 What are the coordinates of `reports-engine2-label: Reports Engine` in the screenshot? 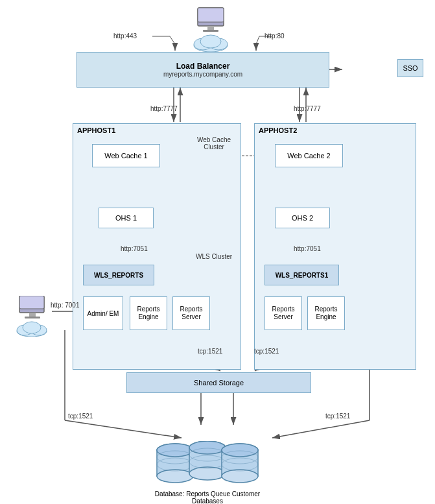 It's located at (326, 313).